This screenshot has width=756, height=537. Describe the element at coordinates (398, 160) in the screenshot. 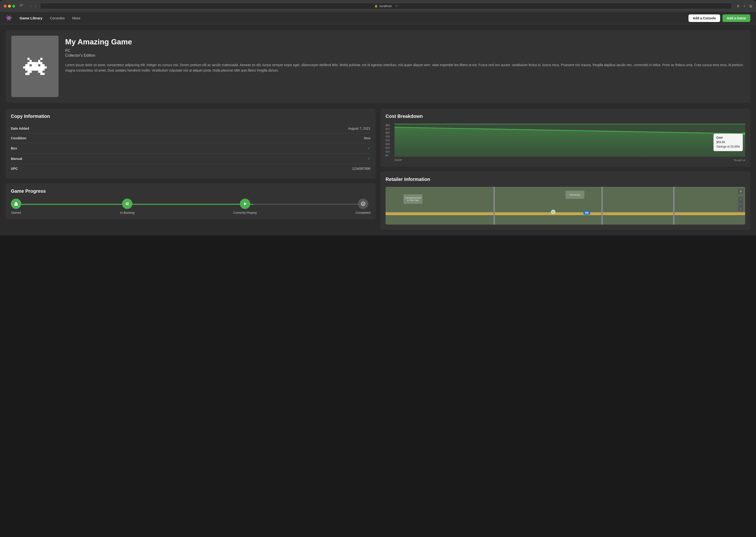

I see `x-label-msrp: MSRP` at that location.